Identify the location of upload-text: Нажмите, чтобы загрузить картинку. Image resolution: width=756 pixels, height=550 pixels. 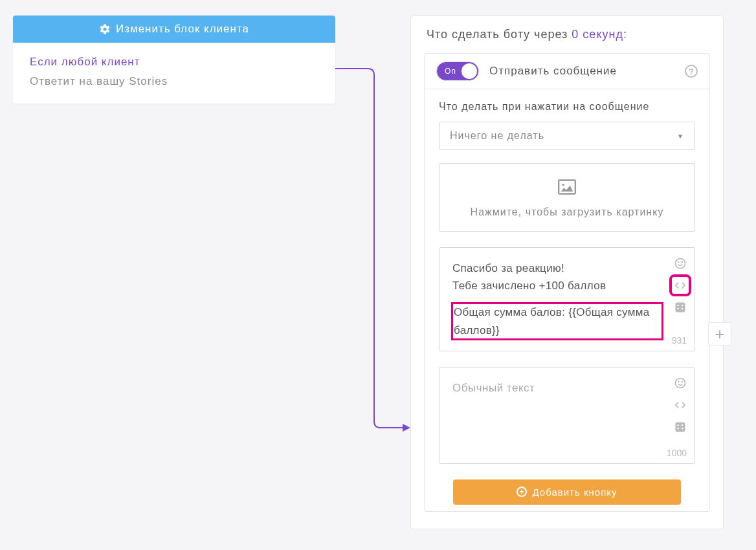
(567, 212).